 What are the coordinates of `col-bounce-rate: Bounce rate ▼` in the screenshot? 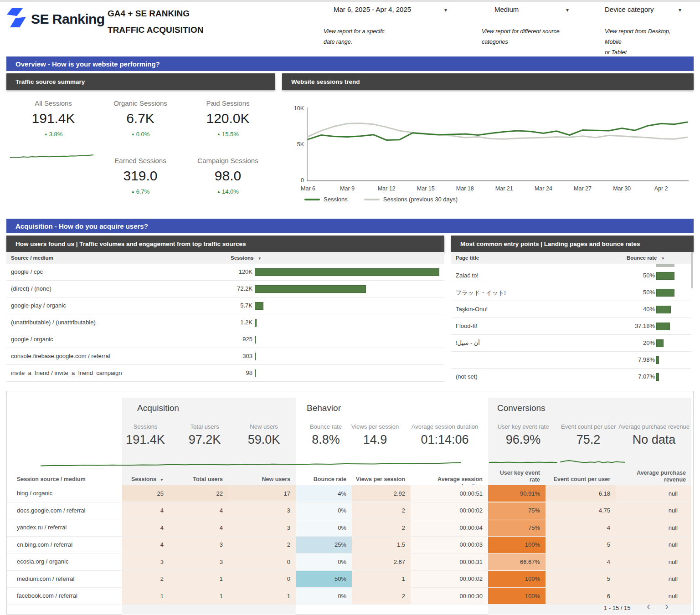 It's located at (646, 258).